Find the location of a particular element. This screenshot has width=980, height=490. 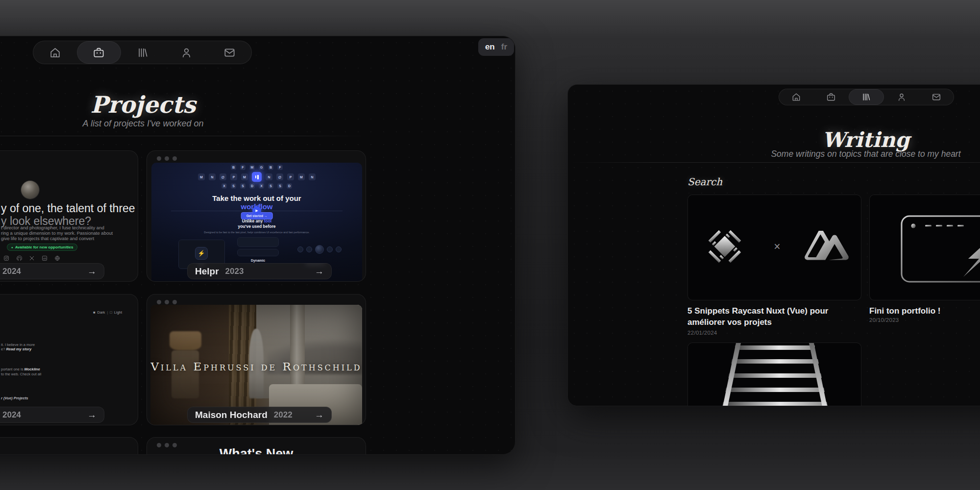

github-icon is located at coordinates (19, 258).